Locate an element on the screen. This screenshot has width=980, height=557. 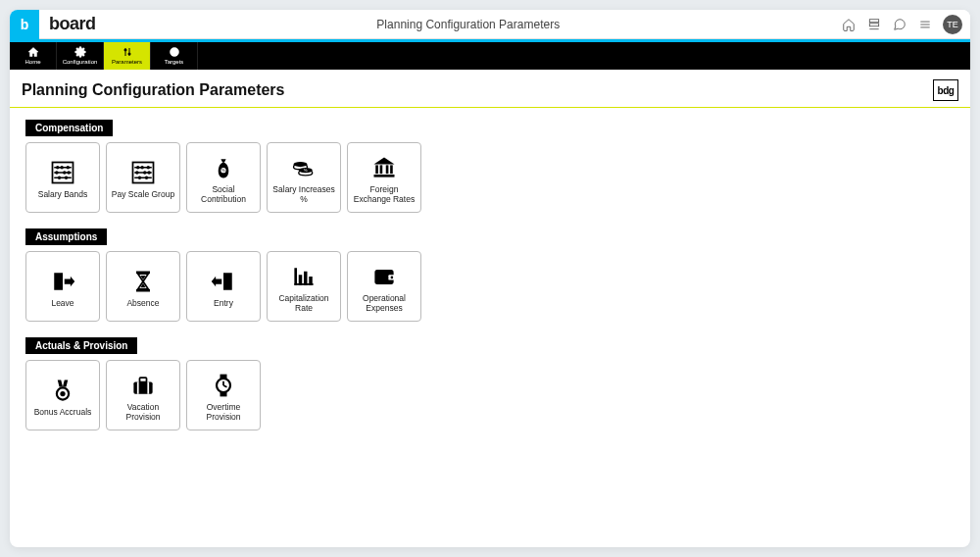
wallet-icon is located at coordinates (384, 277).